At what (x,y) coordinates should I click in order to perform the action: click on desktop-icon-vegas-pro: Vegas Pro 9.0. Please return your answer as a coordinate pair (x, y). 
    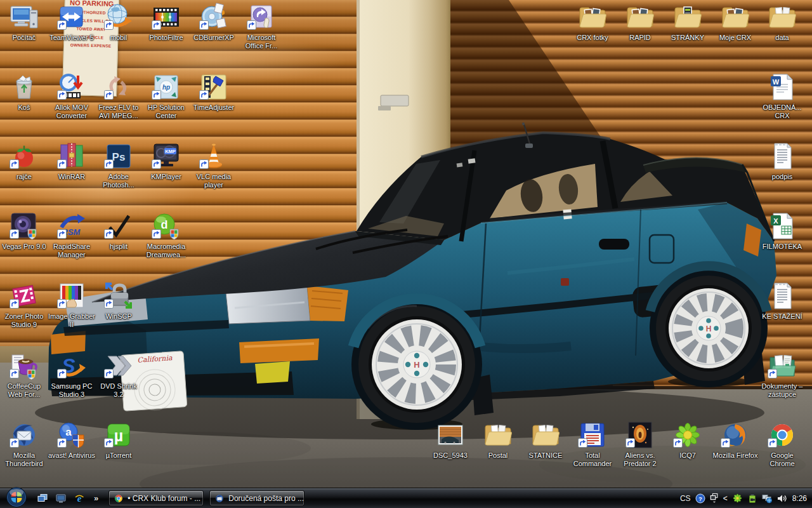
    Looking at the image, I should click on (24, 231).